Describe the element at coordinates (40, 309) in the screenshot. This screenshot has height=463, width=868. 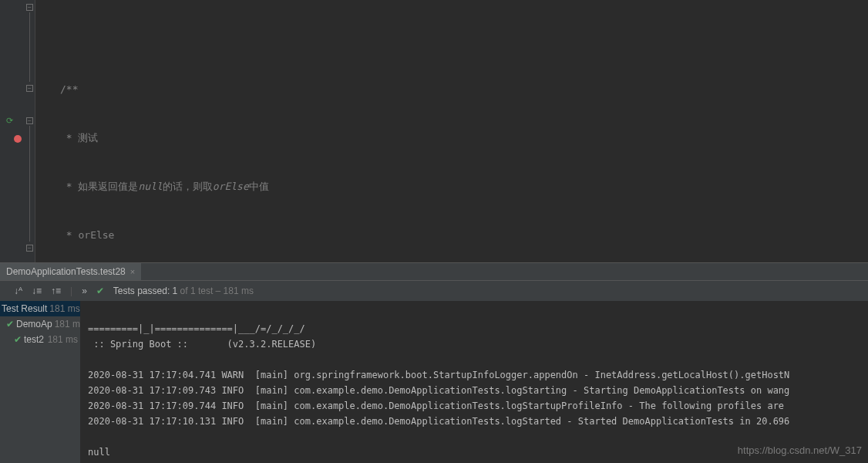
I see `tree-root: Test Result 181 ms` at that location.